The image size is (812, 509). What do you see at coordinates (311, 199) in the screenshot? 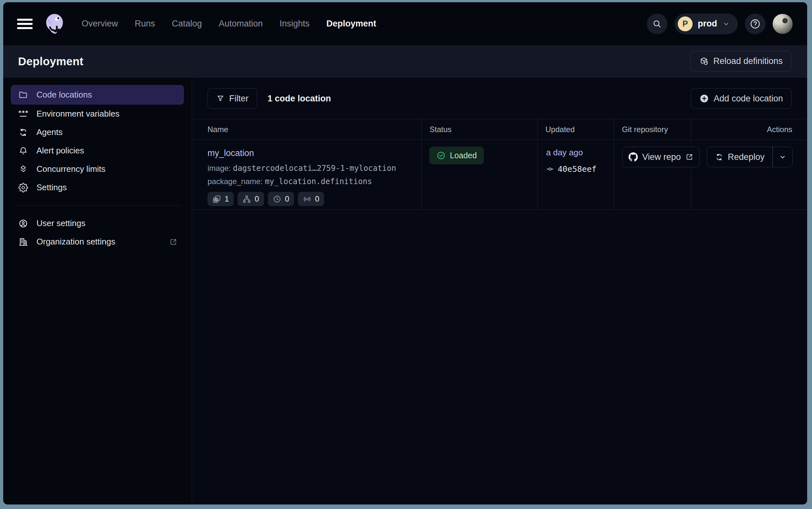
I see `sensors-count-badge: 0` at bounding box center [311, 199].